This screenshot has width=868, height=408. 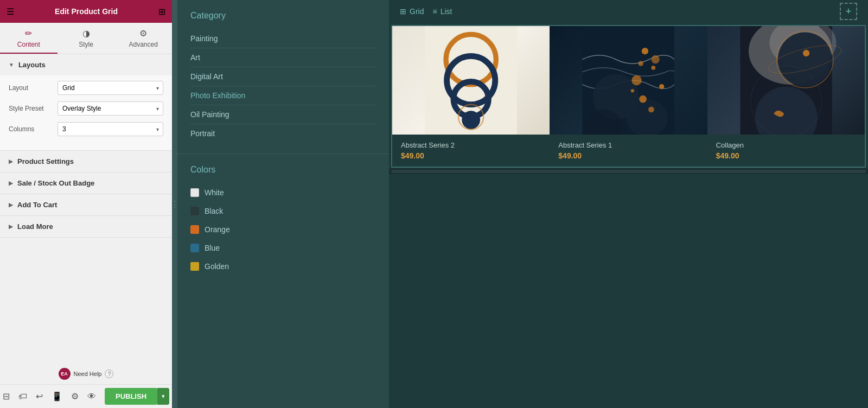 What do you see at coordinates (86, 162) in the screenshot?
I see `product-settings-section: ▶ Product Settings` at bounding box center [86, 162].